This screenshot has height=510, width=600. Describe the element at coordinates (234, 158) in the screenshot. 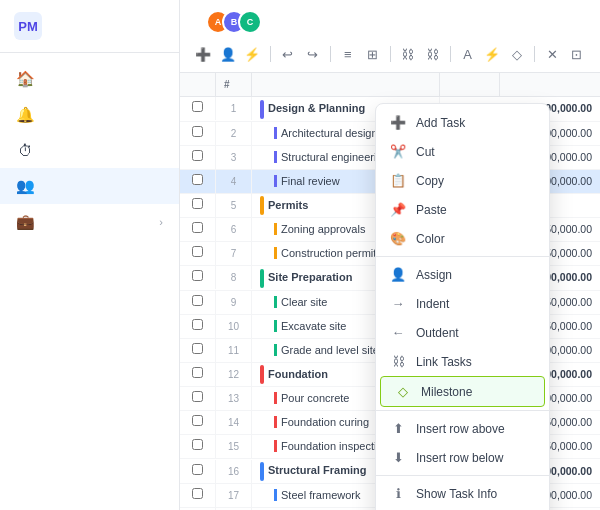

I see `row-number: 3` at that location.